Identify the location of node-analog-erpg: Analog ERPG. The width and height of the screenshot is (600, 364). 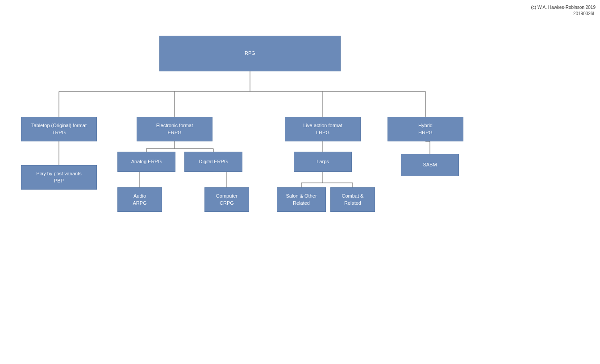
(146, 161).